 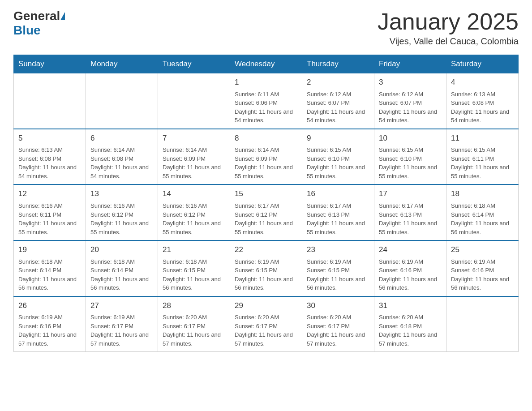 What do you see at coordinates (194, 306) in the screenshot?
I see `day-number: 28` at bounding box center [194, 306].